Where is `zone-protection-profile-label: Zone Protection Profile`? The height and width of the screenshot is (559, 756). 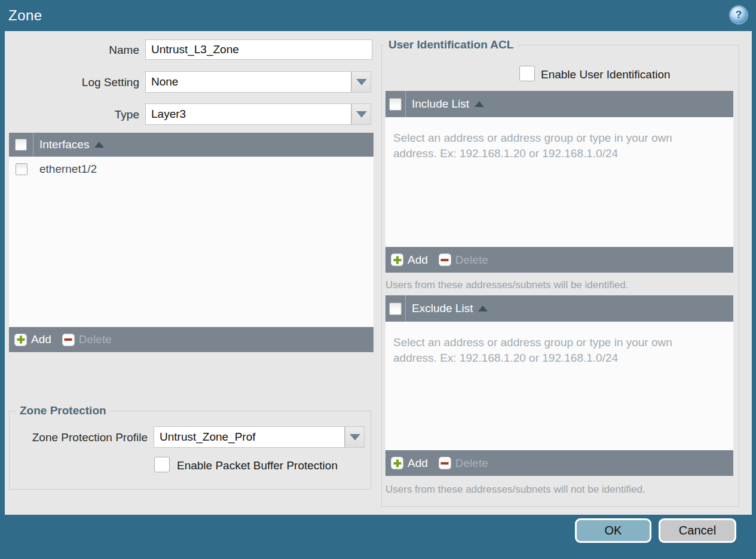 zone-protection-profile-label: Zone Protection Profile is located at coordinates (78, 438).